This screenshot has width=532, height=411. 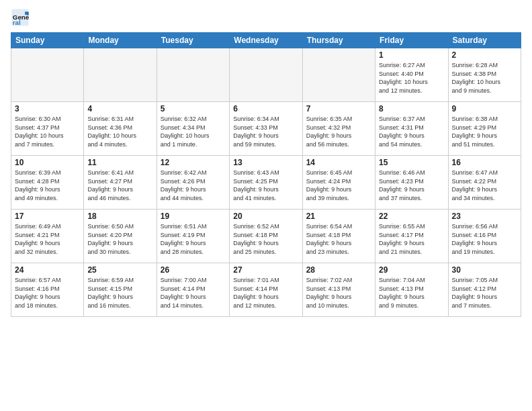 I want to click on day-cell: 17Sunrise: 6:49 AM Sunset: 4:21 PM Dayli…, so click(x=48, y=236).